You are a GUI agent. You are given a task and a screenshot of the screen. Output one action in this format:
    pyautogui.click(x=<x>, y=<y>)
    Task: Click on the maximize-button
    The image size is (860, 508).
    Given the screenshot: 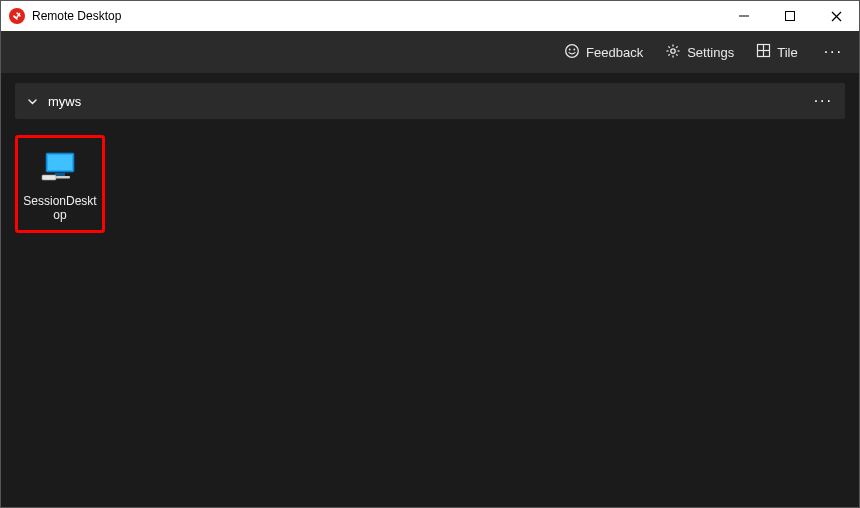 What is the action you would take?
    pyautogui.click(x=790, y=16)
    